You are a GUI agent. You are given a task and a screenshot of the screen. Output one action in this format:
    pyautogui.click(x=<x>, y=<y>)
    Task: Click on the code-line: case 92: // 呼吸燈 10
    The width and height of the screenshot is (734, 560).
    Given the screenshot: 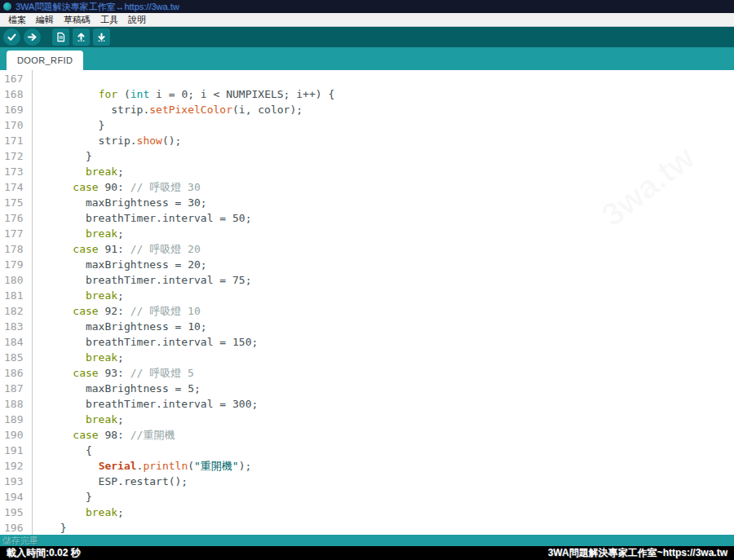 What is the action you would take?
    pyautogui.click(x=391, y=311)
    